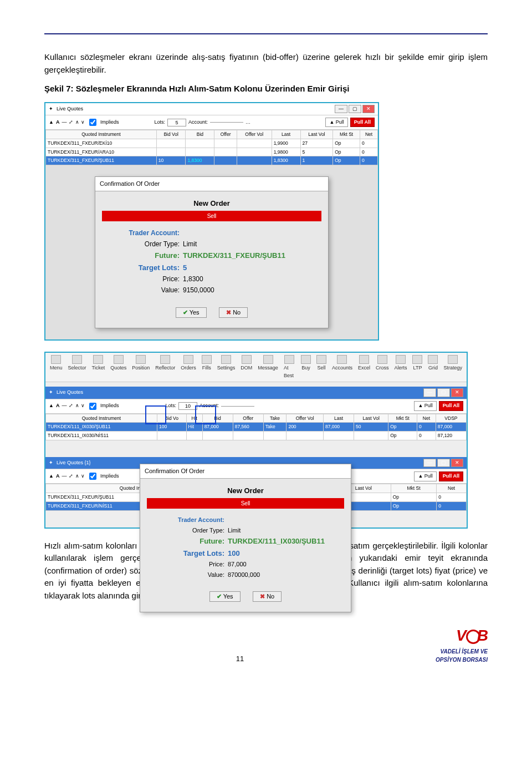 The image size is (532, 771). What do you see at coordinates (148, 290) in the screenshot?
I see `value-label: Value:` at bounding box center [148, 290].